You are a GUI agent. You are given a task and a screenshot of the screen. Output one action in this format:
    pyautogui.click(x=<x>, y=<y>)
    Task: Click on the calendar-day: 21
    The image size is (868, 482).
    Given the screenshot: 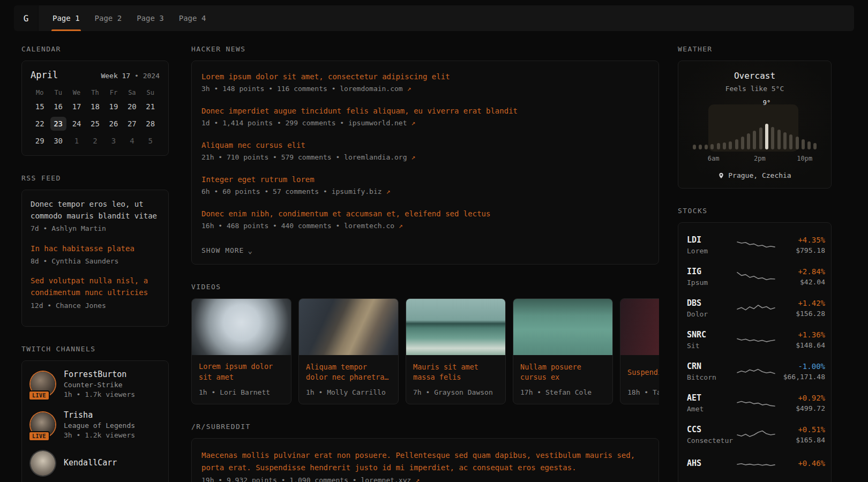 What is the action you would take?
    pyautogui.click(x=151, y=107)
    